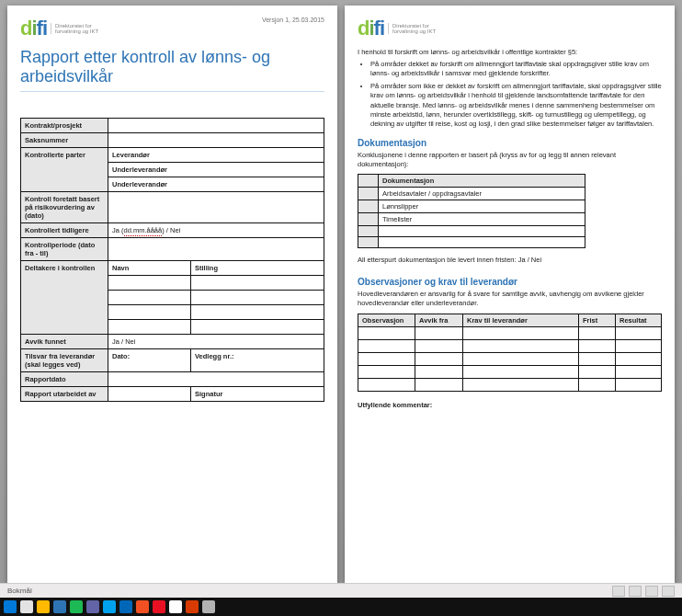  What do you see at coordinates (387, 320) in the screenshot?
I see `obs-h-observasjon: Observasjon` at bounding box center [387, 320].